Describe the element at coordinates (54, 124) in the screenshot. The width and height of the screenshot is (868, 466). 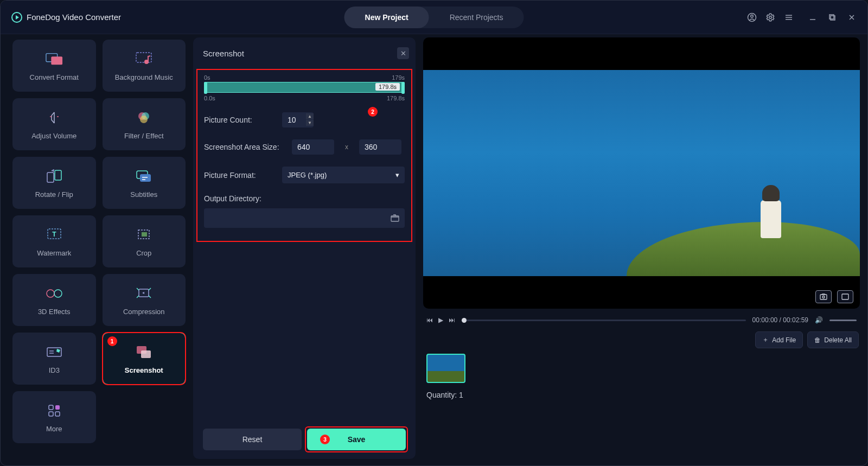
I see `tool-adjust-volume: Adjust Volume` at that location.